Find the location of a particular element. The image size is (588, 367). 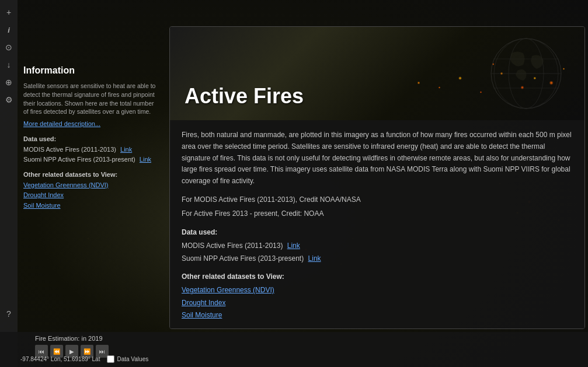

modal-credit-1: For MODIS Active Fires (2011-2013), Cred… is located at coordinates (377, 200).